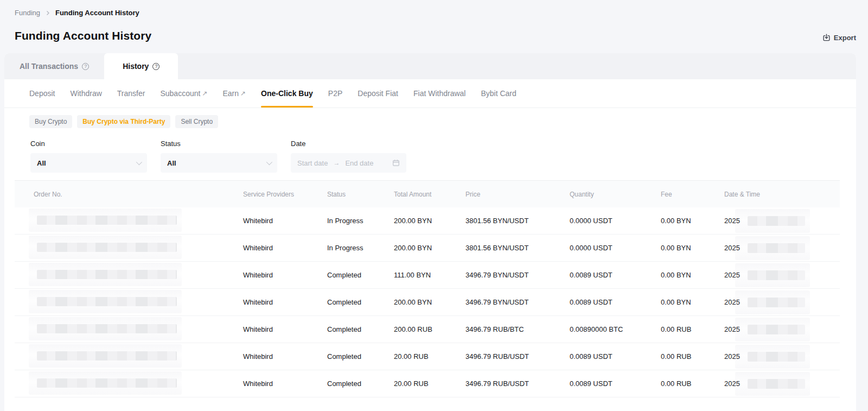 The width and height of the screenshot is (868, 411). Describe the element at coordinates (518, 329) in the screenshot. I see `cell-price: 3496.79 RUB/BTC` at that location.